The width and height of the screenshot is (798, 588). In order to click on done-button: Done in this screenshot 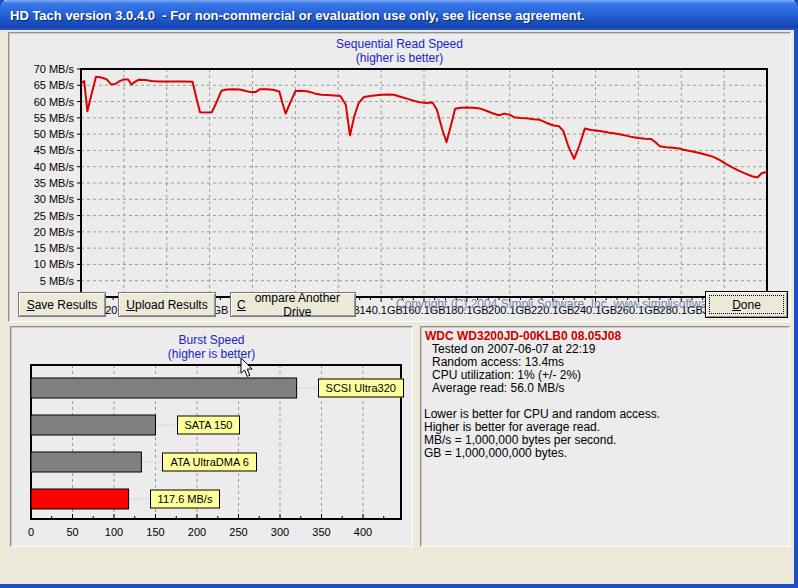, I will do `click(746, 304)`.